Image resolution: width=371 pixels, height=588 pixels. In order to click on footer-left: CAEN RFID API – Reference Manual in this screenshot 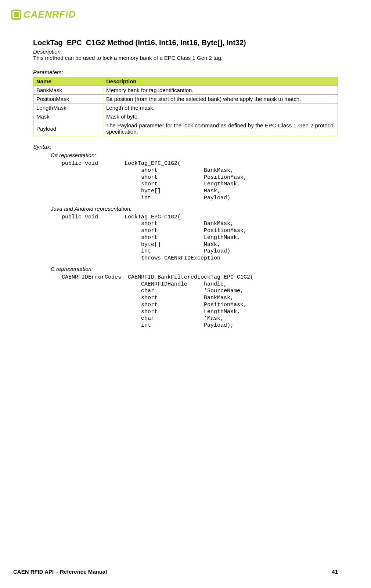, I will do `click(60, 572)`.